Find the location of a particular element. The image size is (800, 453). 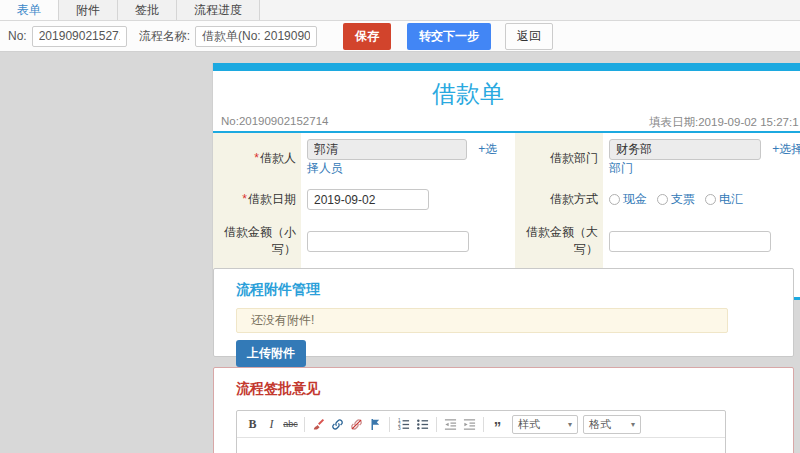

bold-icon: B is located at coordinates (252, 424).